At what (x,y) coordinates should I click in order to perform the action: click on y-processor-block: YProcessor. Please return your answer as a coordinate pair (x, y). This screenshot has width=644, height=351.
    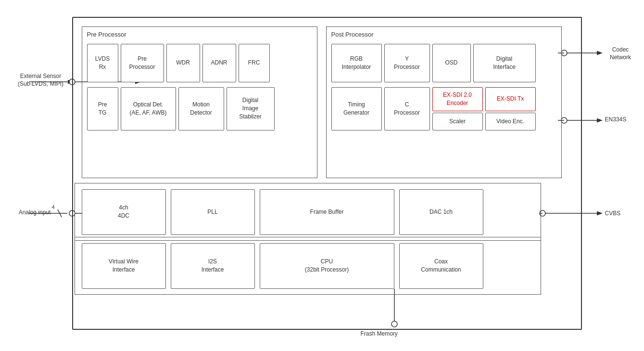
    Looking at the image, I should click on (407, 63).